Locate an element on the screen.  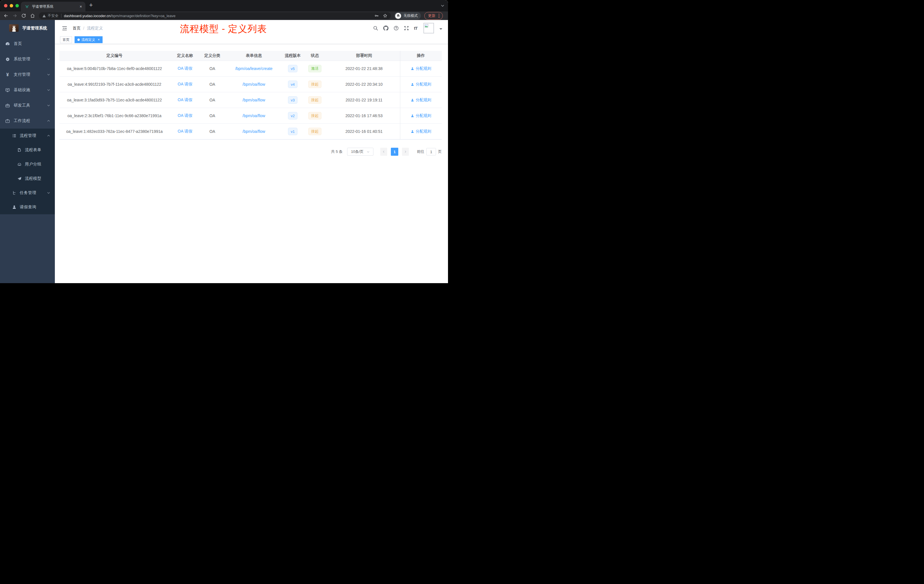
font-size-icon: tT is located at coordinates (416, 28).